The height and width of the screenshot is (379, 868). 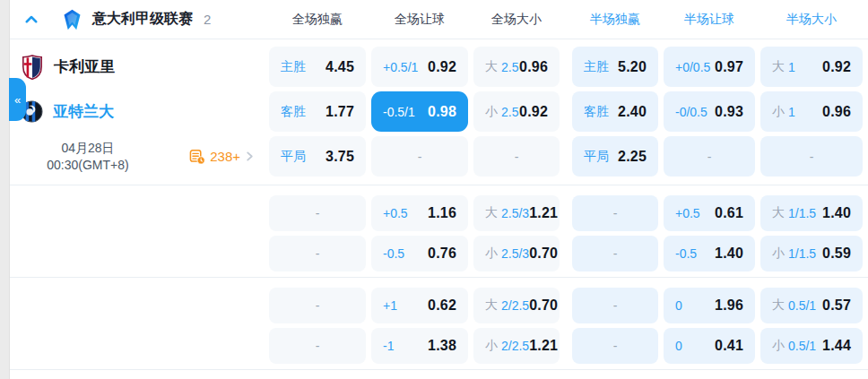 I want to click on odds-cell: -0.50.76, so click(x=420, y=254).